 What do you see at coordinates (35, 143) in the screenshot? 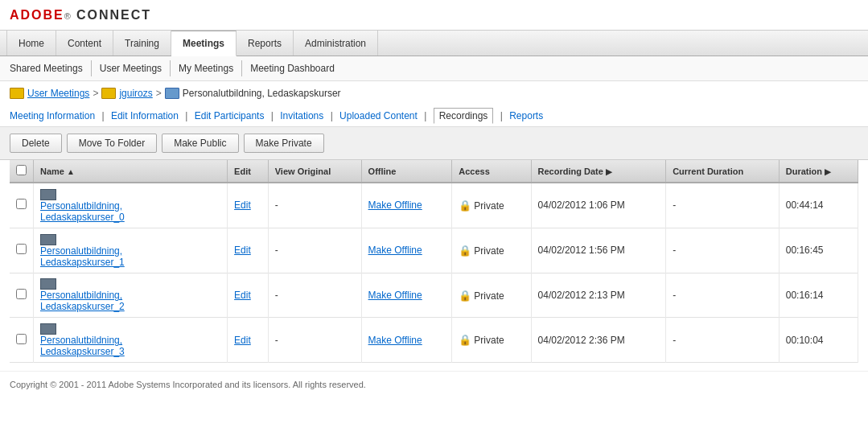
I see `delete-button: Delete` at bounding box center [35, 143].